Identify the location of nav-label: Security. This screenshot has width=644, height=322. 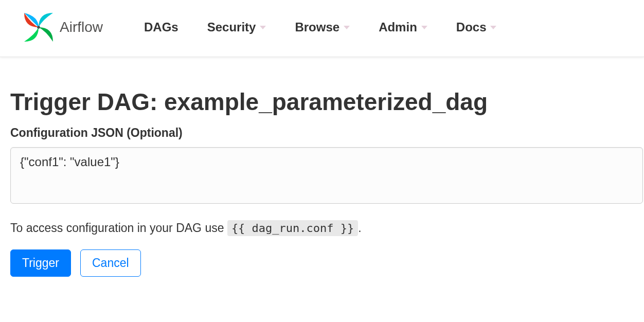
(231, 27).